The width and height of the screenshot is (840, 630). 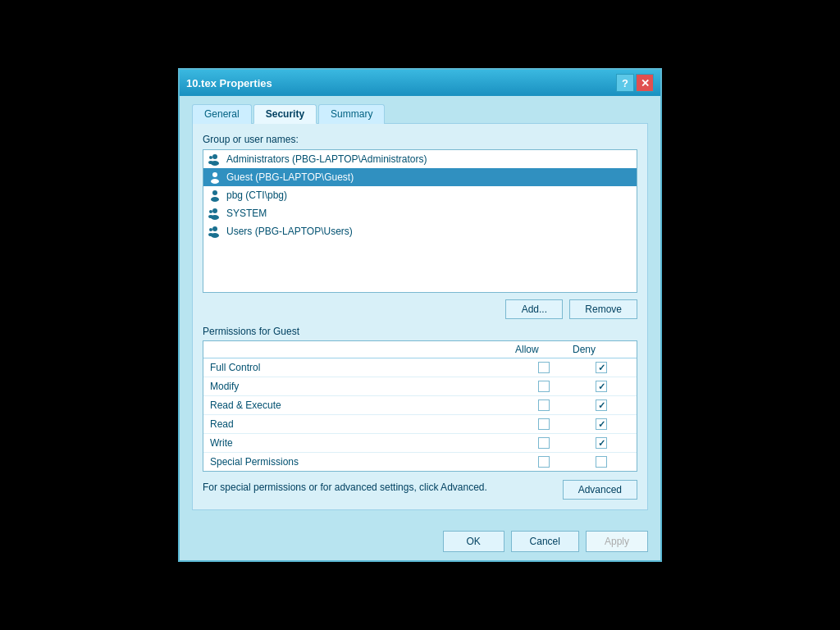 What do you see at coordinates (420, 387) in the screenshot?
I see `perm-row-modify: Modify` at bounding box center [420, 387].